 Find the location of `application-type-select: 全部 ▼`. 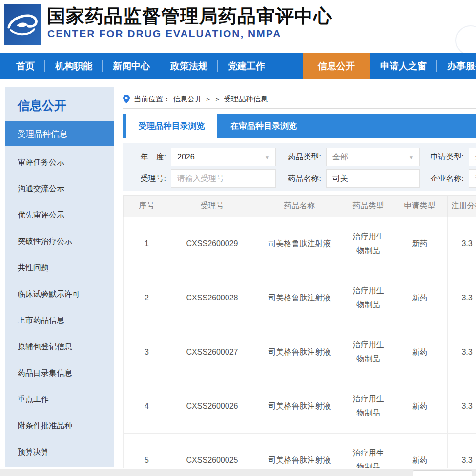

application-type-select: 全部 ▼ is located at coordinates (473, 157).